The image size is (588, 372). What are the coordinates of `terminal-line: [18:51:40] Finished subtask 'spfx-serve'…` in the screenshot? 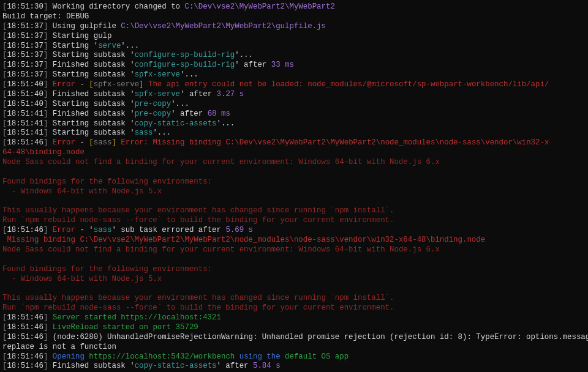 It's located at (294, 95).